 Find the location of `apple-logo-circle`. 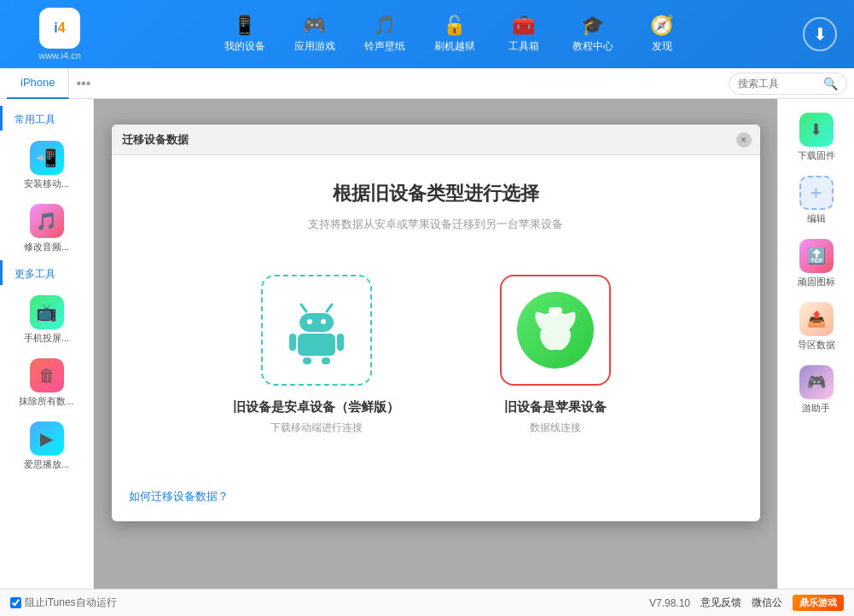

apple-logo-circle is located at coordinates (555, 330).